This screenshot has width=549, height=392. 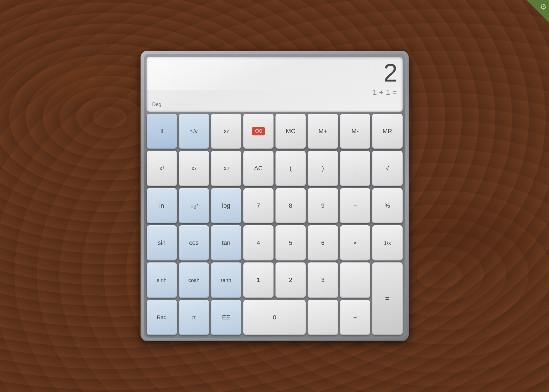 What do you see at coordinates (275, 84) in the screenshot?
I see `display: 2 1 + 1 = Deg` at bounding box center [275, 84].